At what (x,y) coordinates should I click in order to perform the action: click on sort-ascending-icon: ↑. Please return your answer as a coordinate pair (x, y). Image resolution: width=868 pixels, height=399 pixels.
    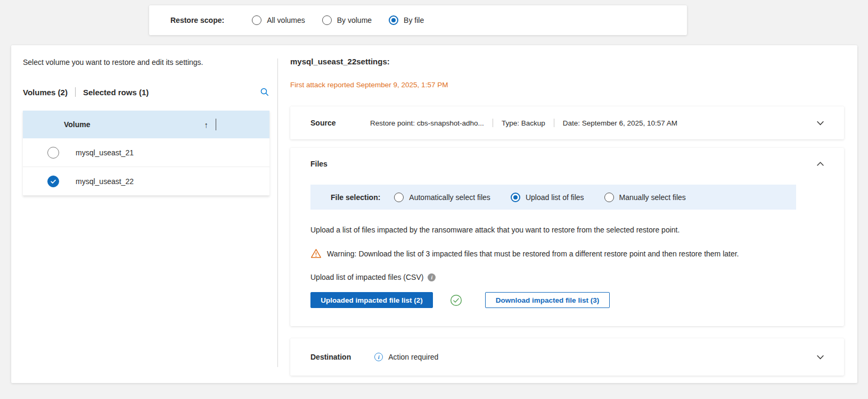
    Looking at the image, I should click on (207, 124).